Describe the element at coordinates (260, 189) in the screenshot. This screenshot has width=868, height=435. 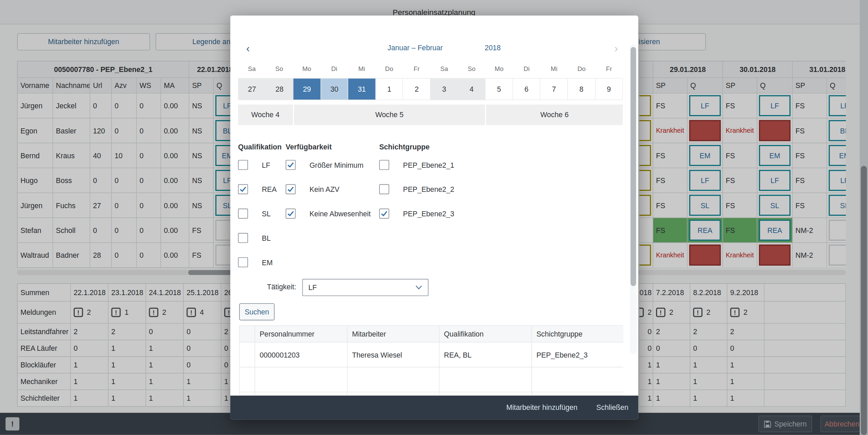
I see `checkbox-item: REA` at that location.